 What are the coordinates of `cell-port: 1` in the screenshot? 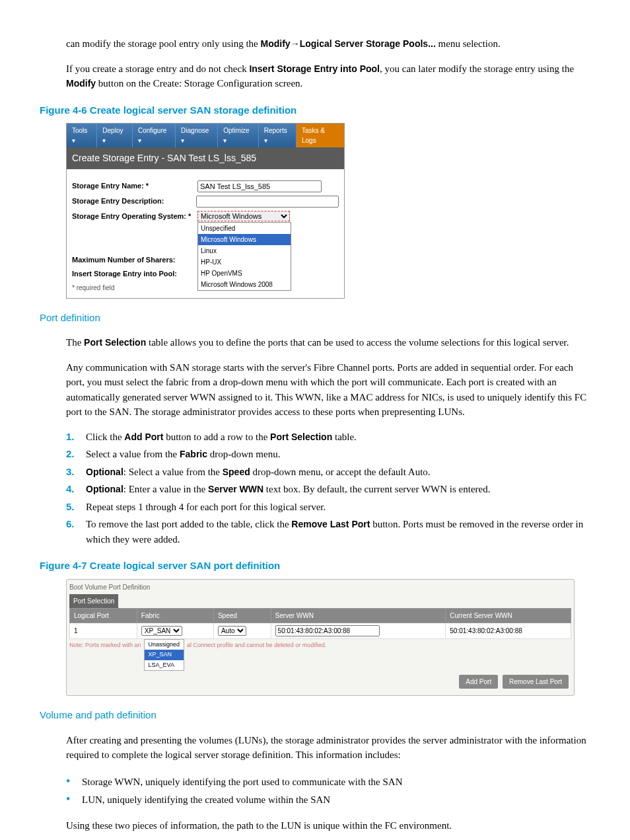 It's located at (104, 630).